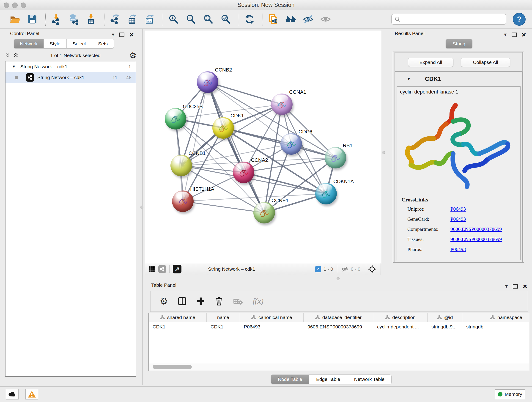 The width and height of the screenshot is (532, 402). What do you see at coordinates (238, 301) in the screenshot?
I see `delete-table-icon` at bounding box center [238, 301].